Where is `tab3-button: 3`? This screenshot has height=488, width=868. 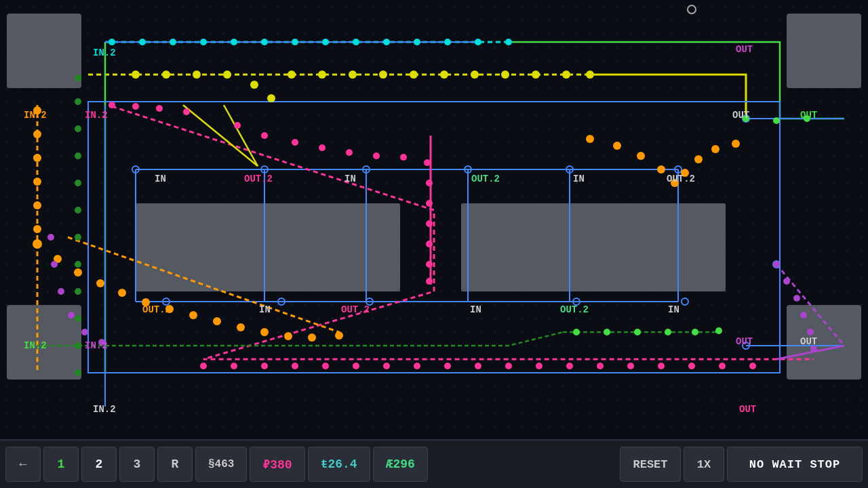 tab3-button: 3 is located at coordinates (137, 464).